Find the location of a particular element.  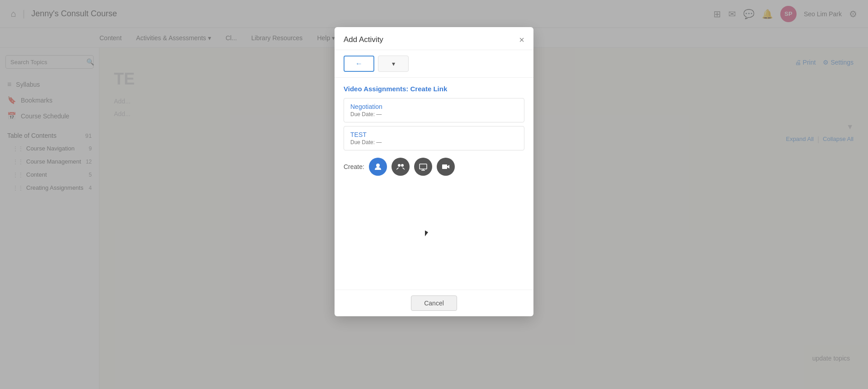

modal-title: Add Activity is located at coordinates (363, 40).